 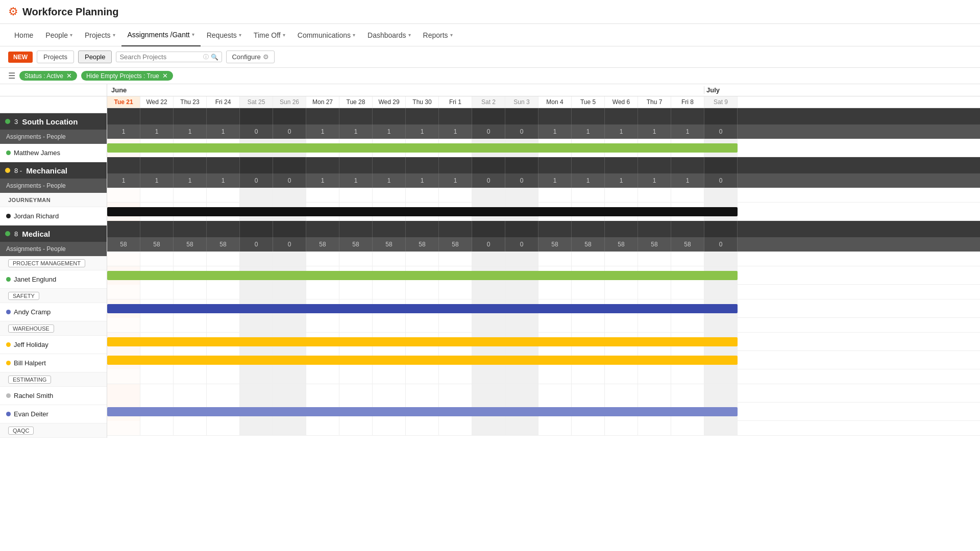 I want to click on assignment-count-14: 58, so click(x=588, y=244).